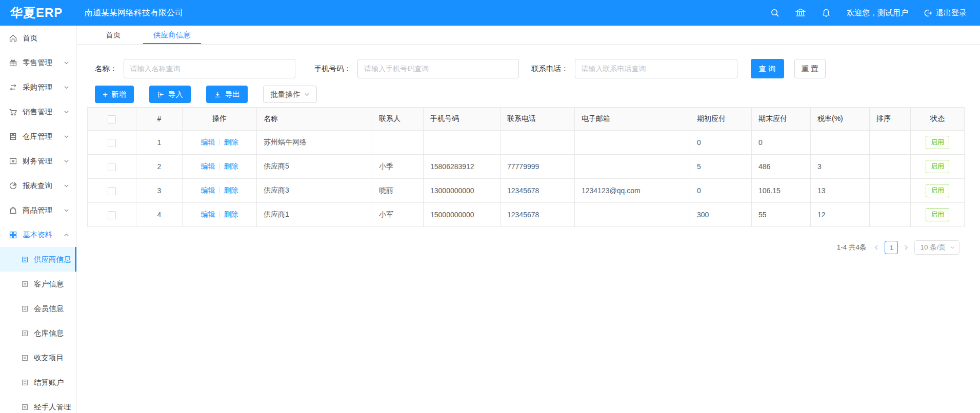  I want to click on sidebar-item-basedata: 基本资料, so click(38, 235).